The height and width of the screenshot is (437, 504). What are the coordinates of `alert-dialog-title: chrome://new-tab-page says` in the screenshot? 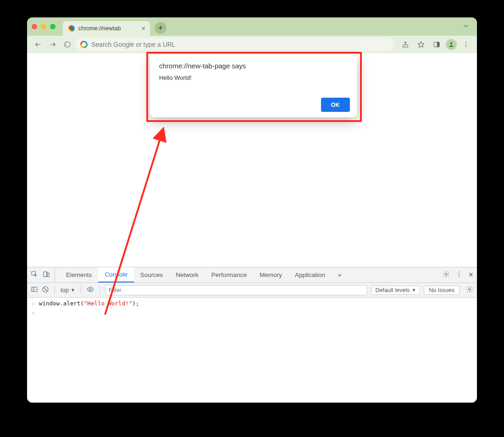 It's located at (254, 66).